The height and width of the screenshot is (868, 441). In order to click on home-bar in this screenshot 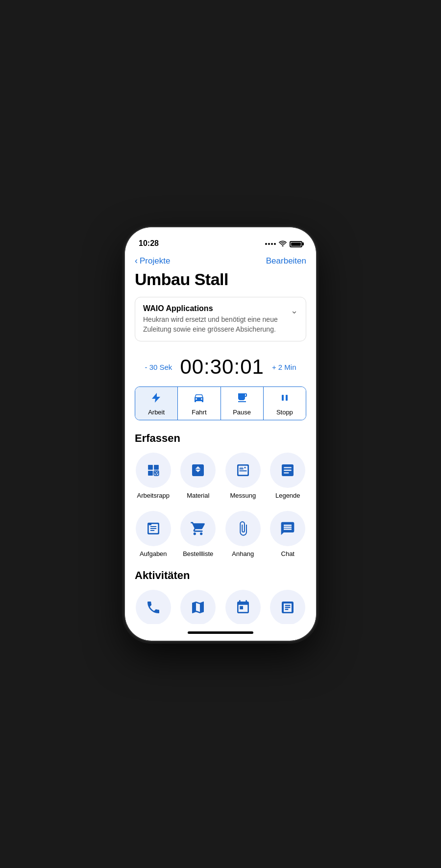, I will do `click(220, 633)`.